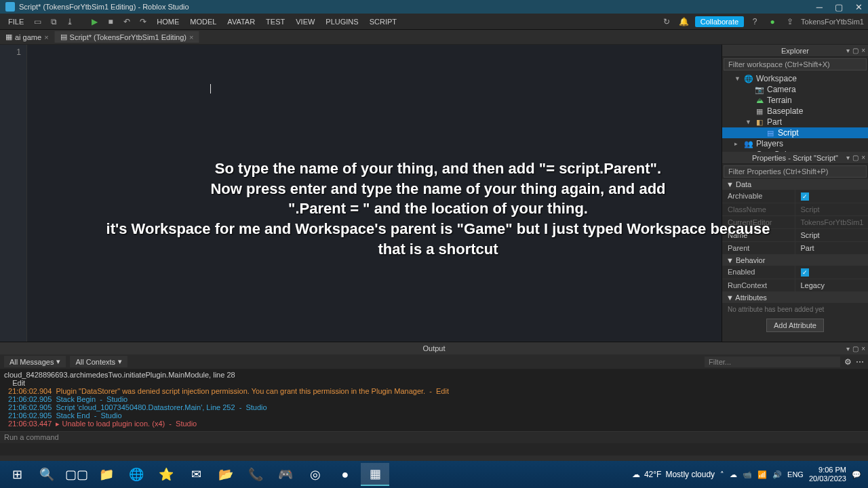 This screenshot has height=488, width=868. I want to click on app-button: ⭐, so click(166, 474).